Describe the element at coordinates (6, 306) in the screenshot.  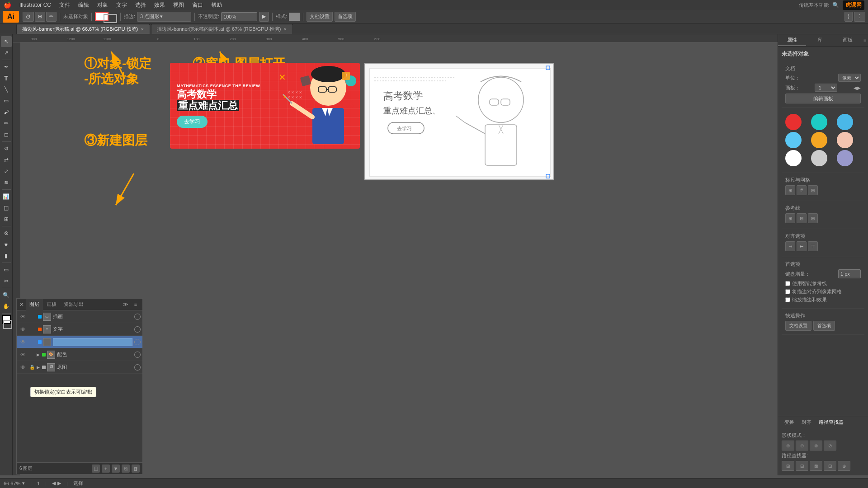
I see `tool-hand: ✋` at that location.